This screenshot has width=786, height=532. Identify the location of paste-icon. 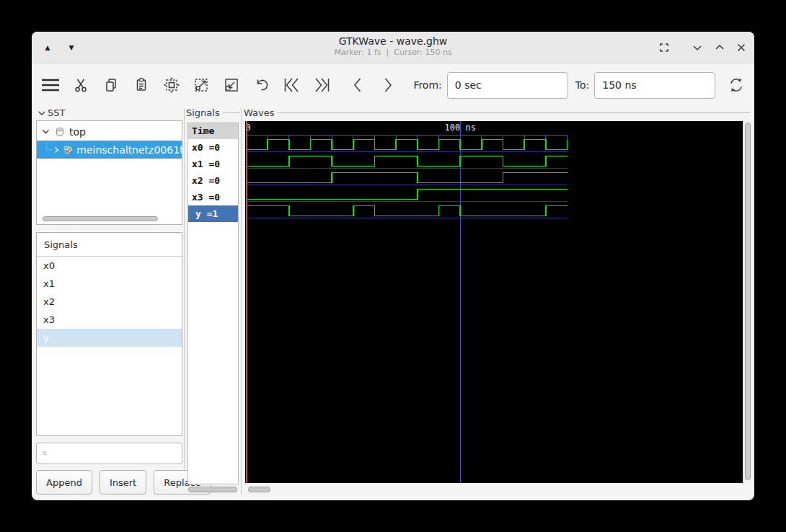
(141, 85).